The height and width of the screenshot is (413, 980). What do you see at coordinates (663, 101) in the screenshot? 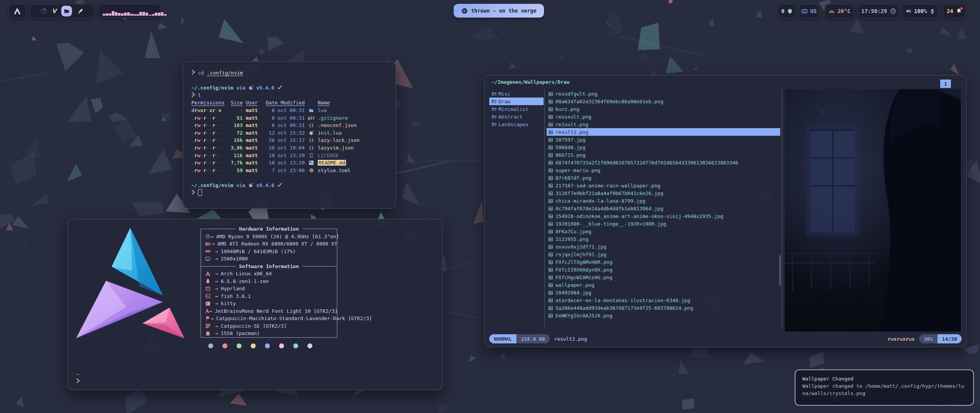
I see `file-row: 08a634fa02a32364f69ebc86a98eb1eb.png` at bounding box center [663, 101].